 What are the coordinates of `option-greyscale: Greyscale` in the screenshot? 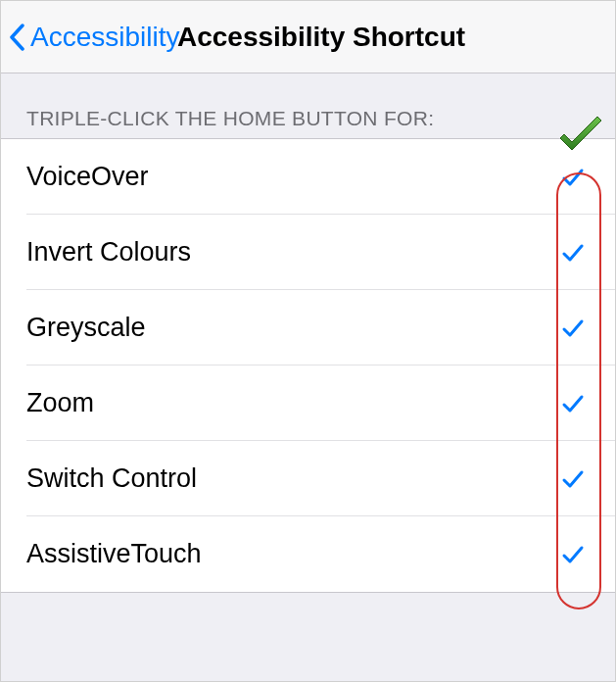 It's located at (308, 327).